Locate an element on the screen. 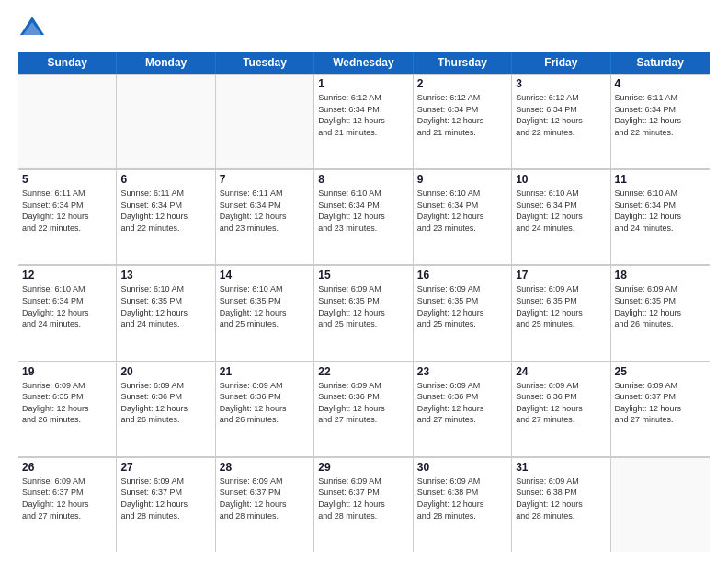 This screenshot has height=563, width=728. calendar-cell: 25Sunrise: 6:09 AMSunset: 6:37 PMDayligh… is located at coordinates (660, 408).